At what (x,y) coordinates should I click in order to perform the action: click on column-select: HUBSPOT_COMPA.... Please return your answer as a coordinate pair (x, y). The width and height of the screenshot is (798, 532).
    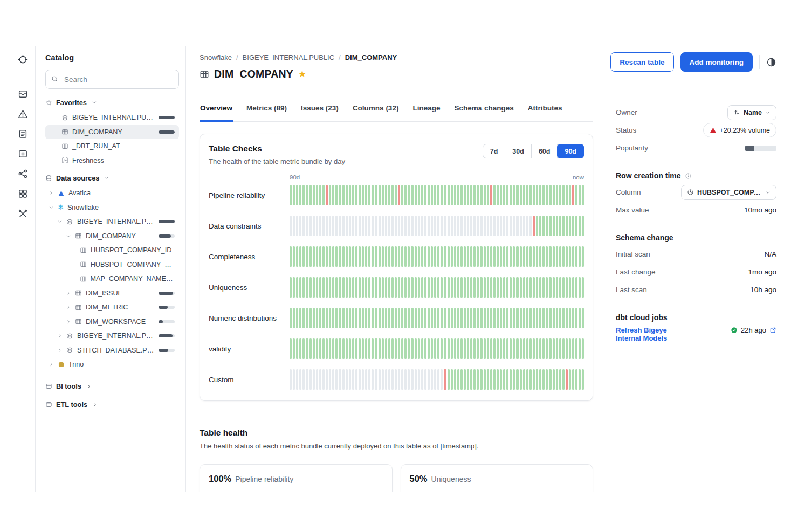
    Looking at the image, I should click on (729, 192).